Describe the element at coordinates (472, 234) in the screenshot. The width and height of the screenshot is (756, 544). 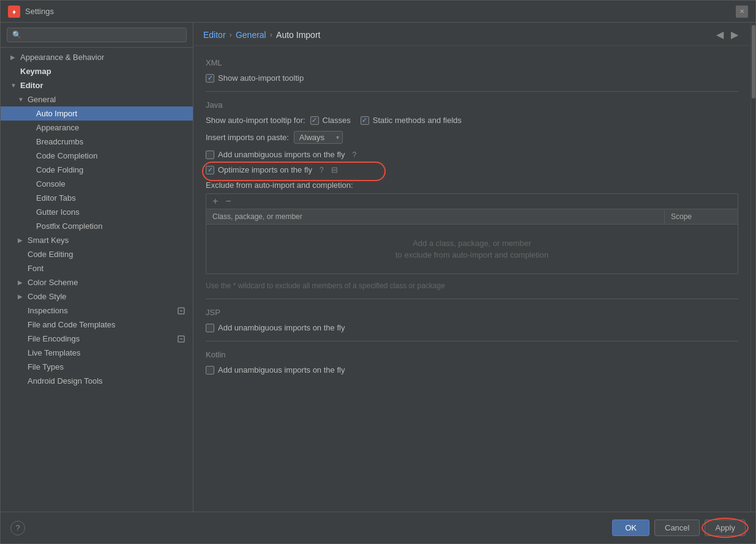
I see `exclude-table: + − Class, package, or member Scope Add …` at that location.